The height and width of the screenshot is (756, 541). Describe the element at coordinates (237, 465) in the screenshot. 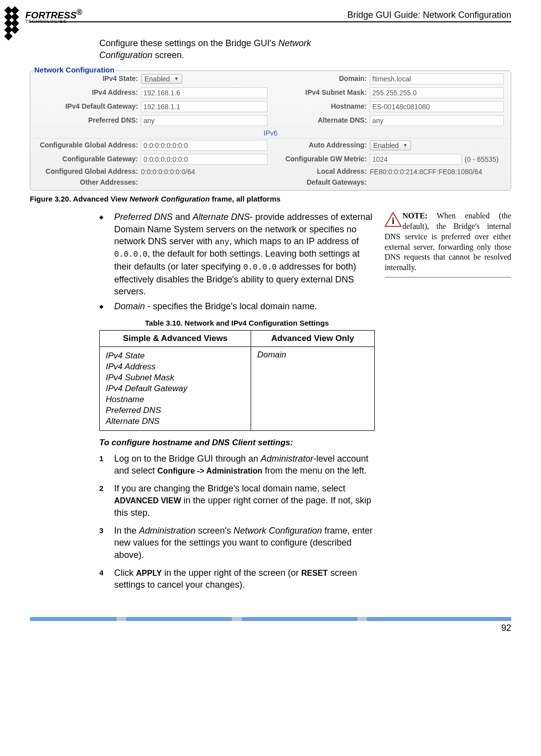

I see `procedure-step: 1Log on to the Bridge GUI through an Adm…` at that location.